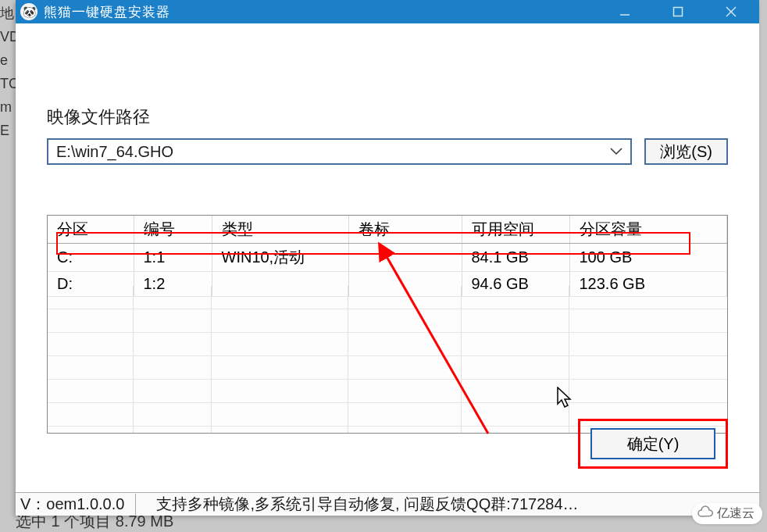 Image resolution: width=767 pixels, height=532 pixels. What do you see at coordinates (8, 84) in the screenshot?
I see `bg-frag: TC` at bounding box center [8, 84].